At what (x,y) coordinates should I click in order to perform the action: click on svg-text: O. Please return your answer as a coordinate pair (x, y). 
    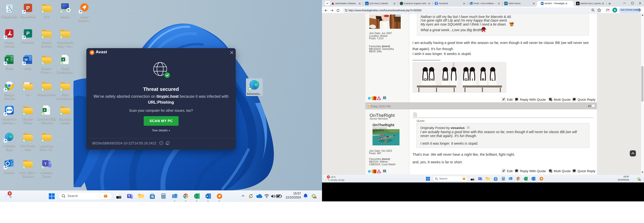
    Looking at the image, I should click on (425, 80).